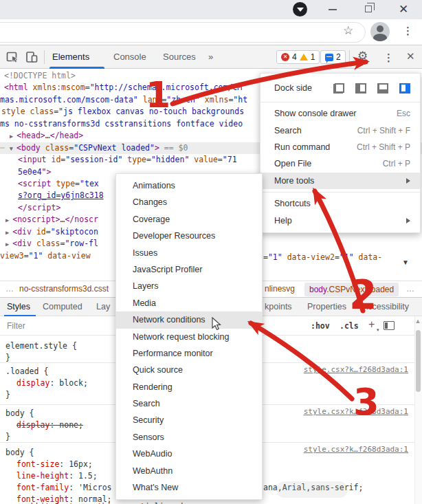  I want to click on download-complete-icon, so click(300, 10).